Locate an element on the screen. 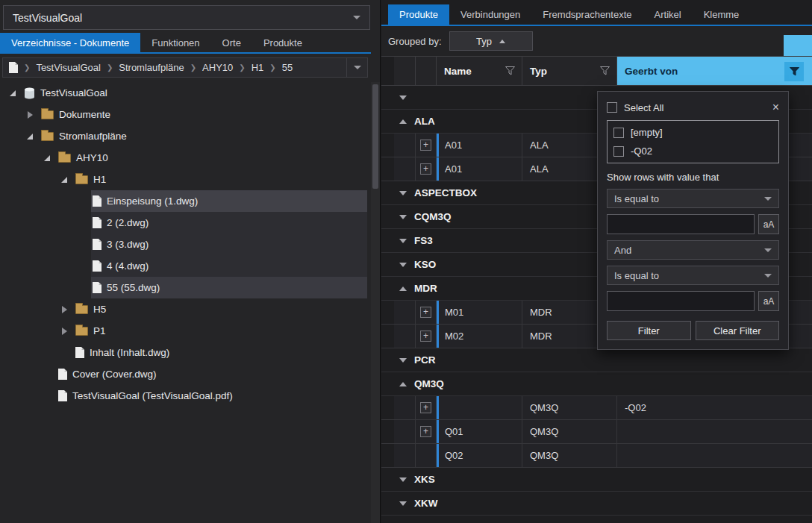  breadcrumb-item: 55 is located at coordinates (287, 67).